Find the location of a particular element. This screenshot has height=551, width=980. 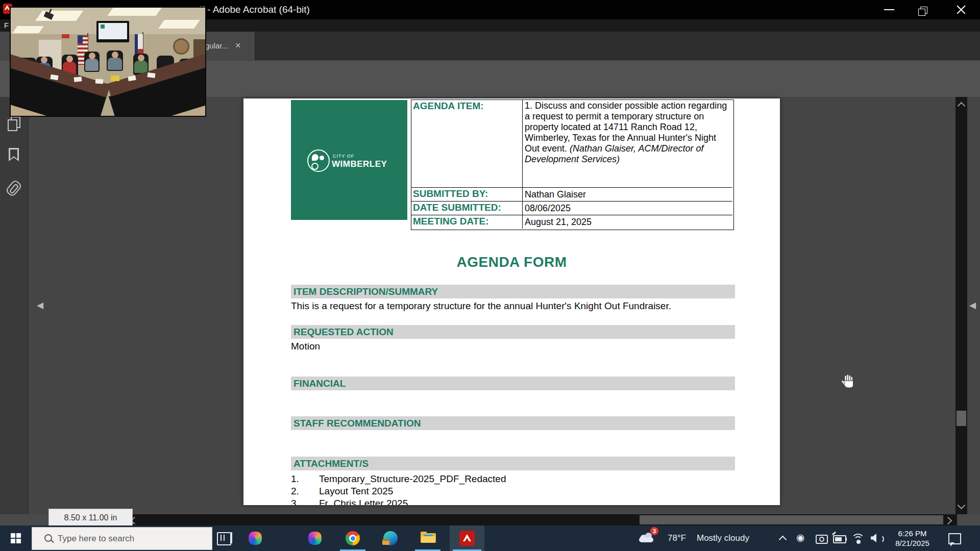

row-value: 08/06/2025 is located at coordinates (628, 208).